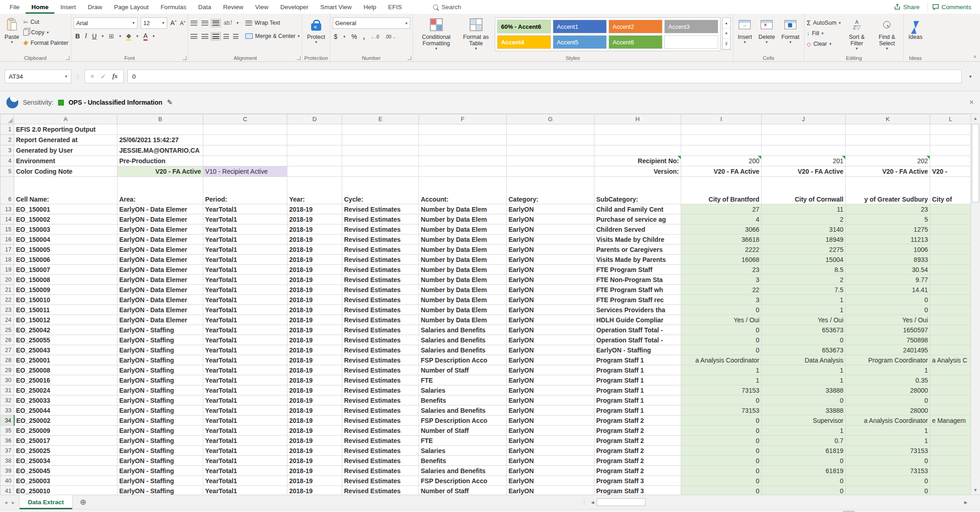 The image size is (980, 512). What do you see at coordinates (621, 502) in the screenshot?
I see `horizontal-scroll-thumb` at bounding box center [621, 502].